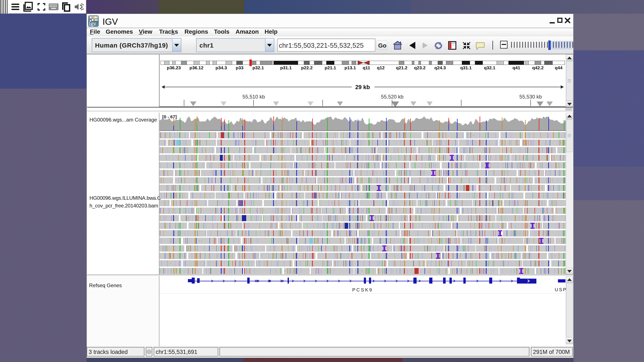 Image resolution: width=644 pixels, height=362 pixels. Describe the element at coordinates (92, 23) in the screenshot. I see `svg-text: igv` at that location.